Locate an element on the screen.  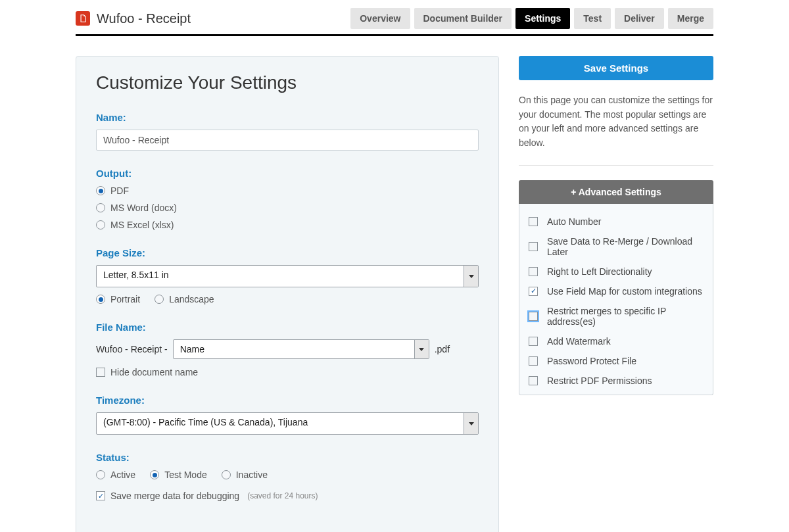
name-label: Name: is located at coordinates (287, 117).